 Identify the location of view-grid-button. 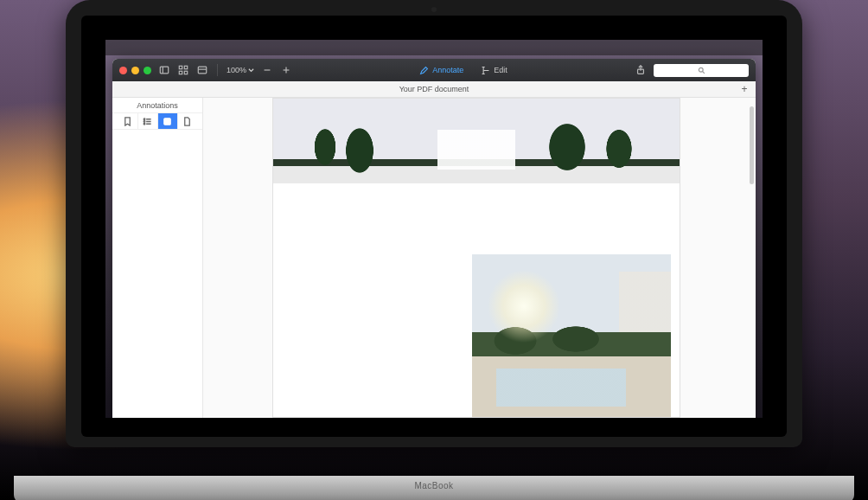
(183, 70).